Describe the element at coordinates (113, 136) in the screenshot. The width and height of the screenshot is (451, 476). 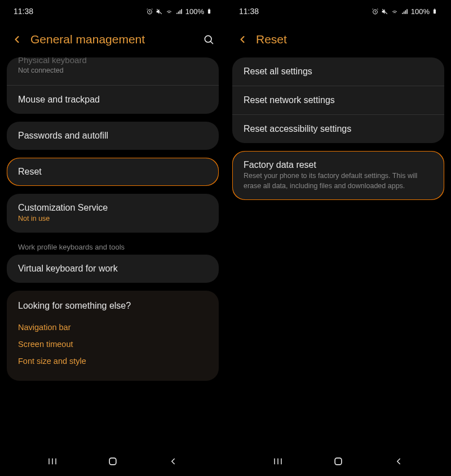
I see `item-passwords-autofill: Passwords and autofill` at that location.